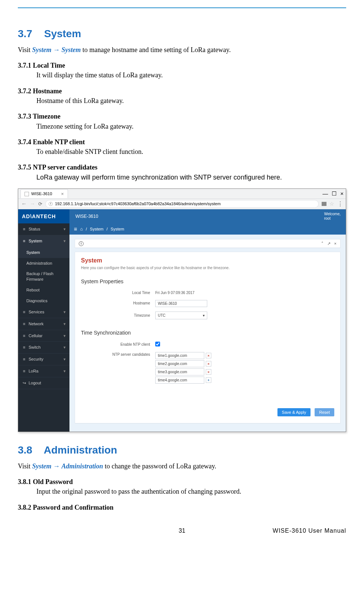  What do you see at coordinates (25, 33) in the screenshot?
I see `heading-num: 3.7` at bounding box center [25, 33].